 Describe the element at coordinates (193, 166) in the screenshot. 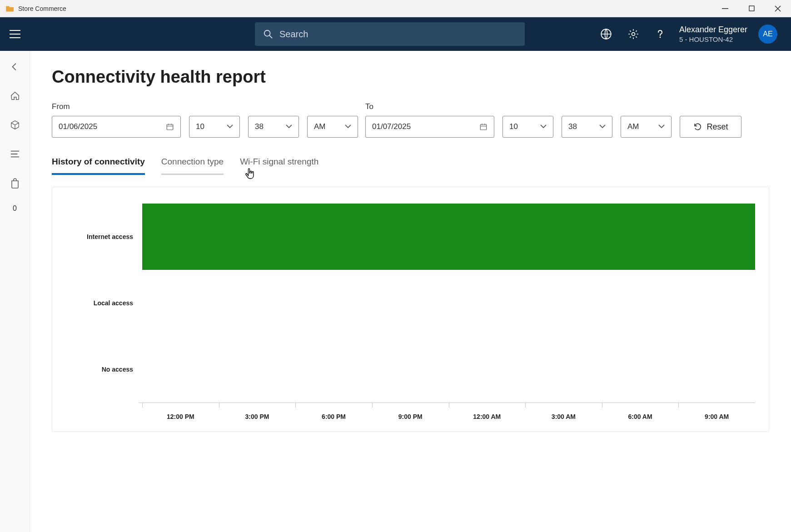

I see `tab-connection-type: Connection type` at that location.